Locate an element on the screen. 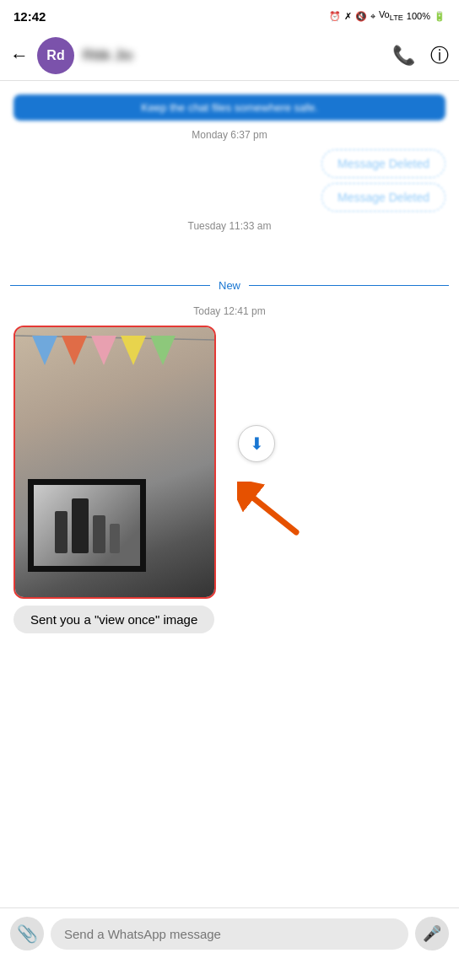  avatar: Rd is located at coordinates (56, 56).